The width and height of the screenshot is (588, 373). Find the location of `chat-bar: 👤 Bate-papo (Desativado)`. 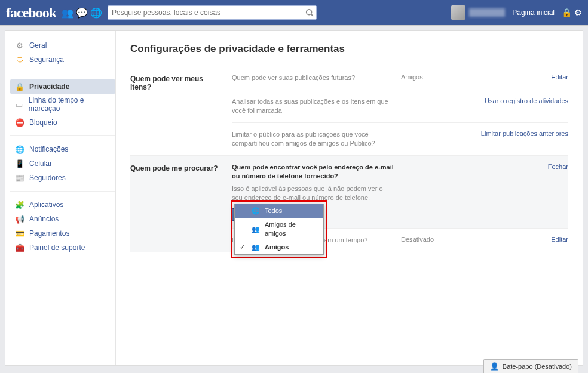

chat-bar: 👤 Bate-papo (Desativado) is located at coordinates (531, 366).